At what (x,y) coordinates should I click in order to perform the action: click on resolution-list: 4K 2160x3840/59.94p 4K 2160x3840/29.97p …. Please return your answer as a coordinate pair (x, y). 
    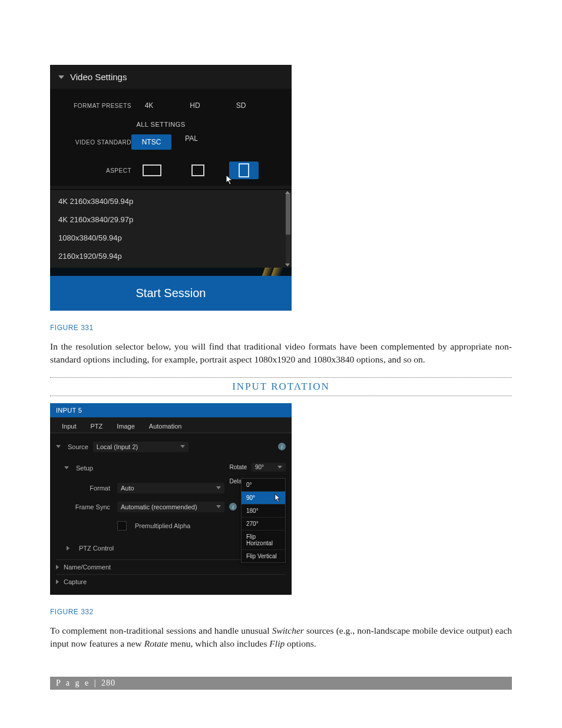
    Looking at the image, I should click on (171, 229).